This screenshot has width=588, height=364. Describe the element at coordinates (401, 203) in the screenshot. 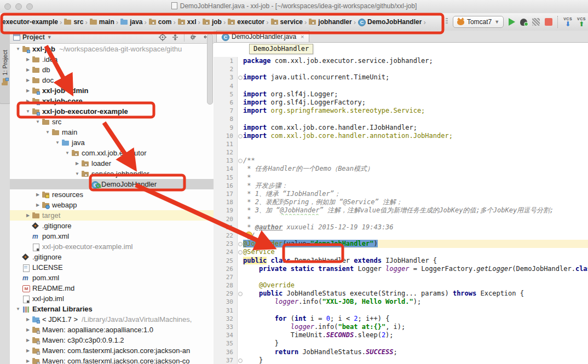

I see `code-line: 18 * 2、装配到Spring，例如加 “@Service” 注解；` at that location.